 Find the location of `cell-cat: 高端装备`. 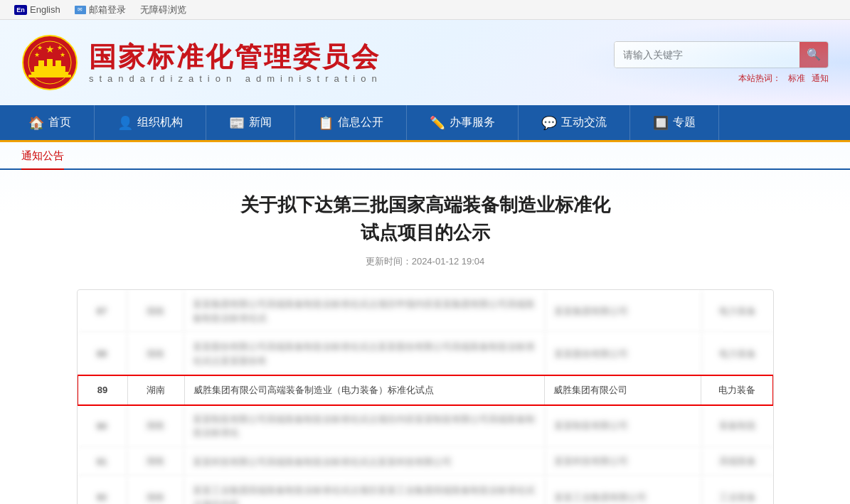

cell-cat: 高端装备 is located at coordinates (738, 462).